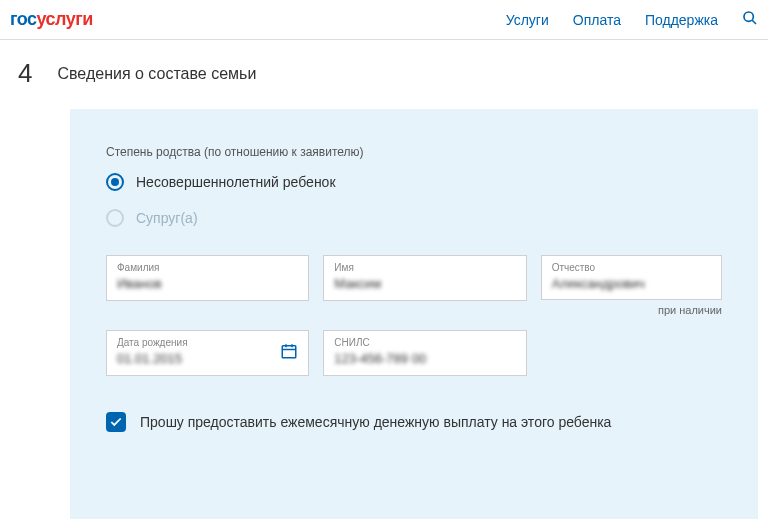 This screenshot has height=521, width=768. Describe the element at coordinates (750, 20) in the screenshot. I see `search-icon` at that location.